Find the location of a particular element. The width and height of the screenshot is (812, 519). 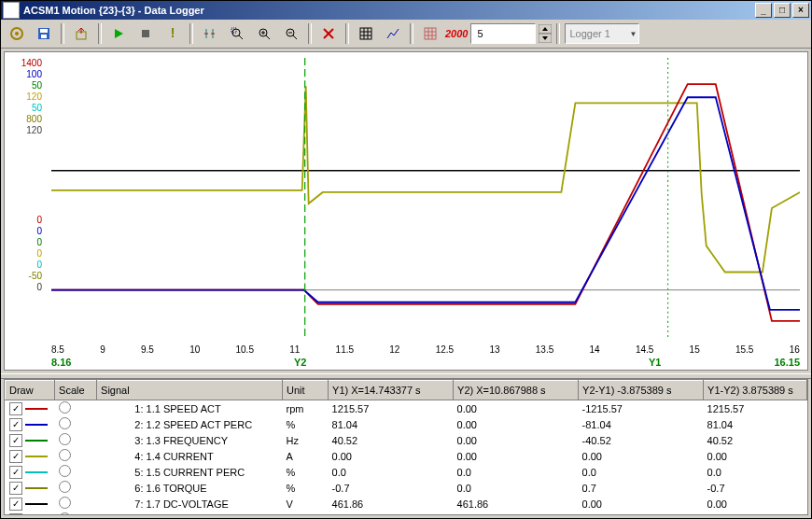

table-row: ✓ 1: 1.1 SPEED ACTrpm1215.570.00-1215.57… is located at coordinates (407, 409).